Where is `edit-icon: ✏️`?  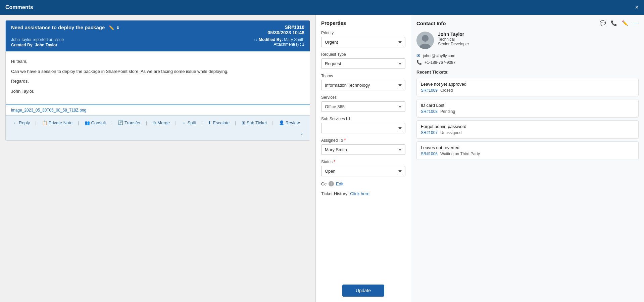
edit-icon: ✏️ is located at coordinates (111, 28).